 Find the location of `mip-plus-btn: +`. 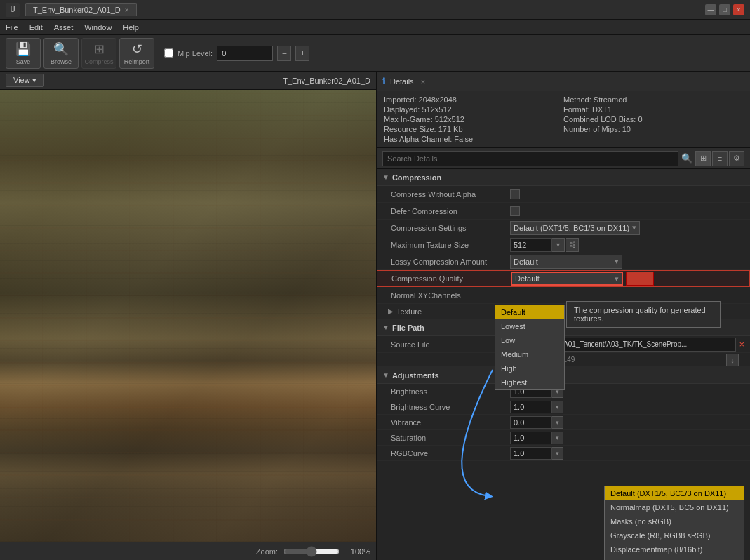

mip-plus-btn: + is located at coordinates (302, 53).